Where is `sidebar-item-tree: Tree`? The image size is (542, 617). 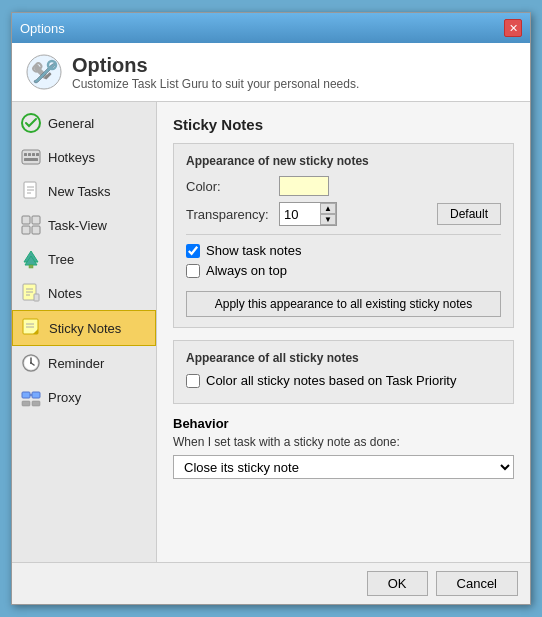
sidebar-item-tree: Tree is located at coordinates (84, 259).